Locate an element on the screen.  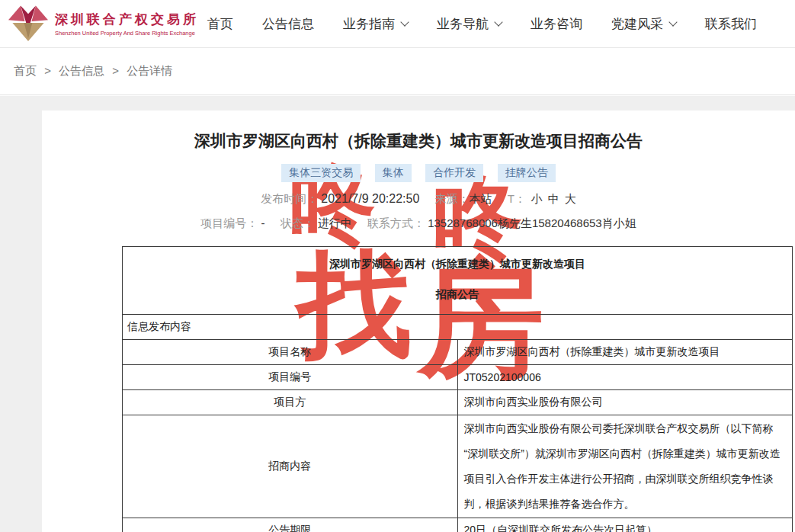
tag-collective-assets-trade: 集体三资交易 is located at coordinates (321, 173).